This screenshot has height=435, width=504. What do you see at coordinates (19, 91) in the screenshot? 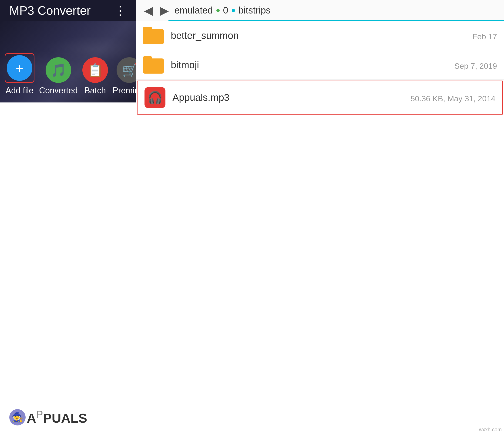
I see `add-file-label: Add file` at bounding box center [19, 91].